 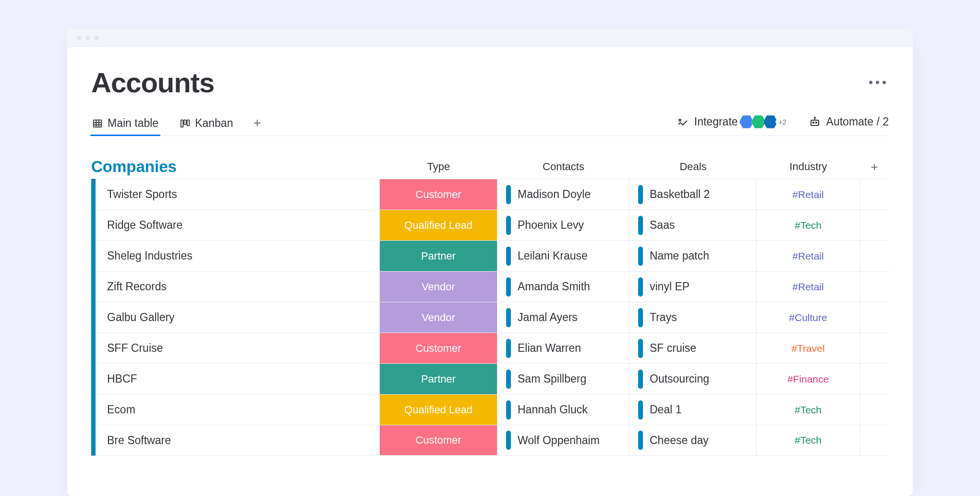 I want to click on contact-cell: Sam Spillberg, so click(x=564, y=379).